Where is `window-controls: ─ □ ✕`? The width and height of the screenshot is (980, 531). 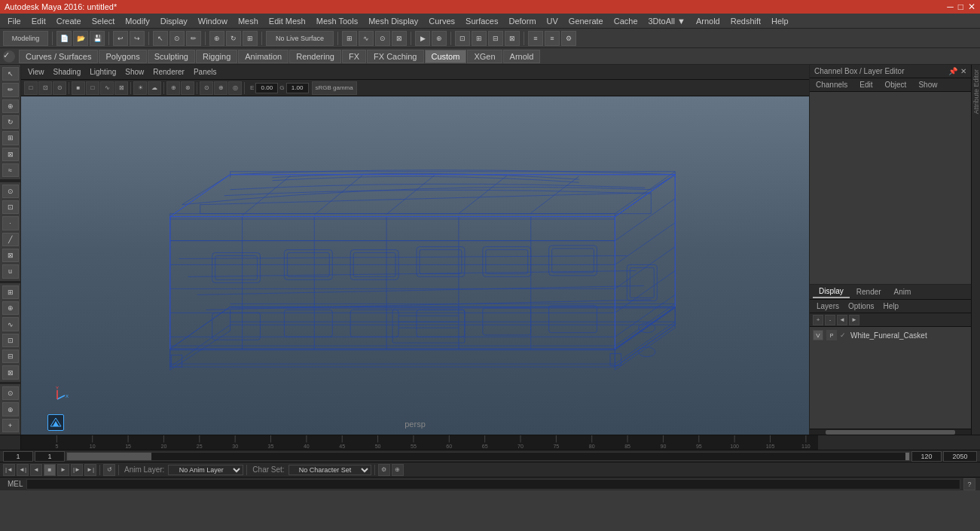
window-controls: ─ □ ✕ is located at coordinates (961, 7).